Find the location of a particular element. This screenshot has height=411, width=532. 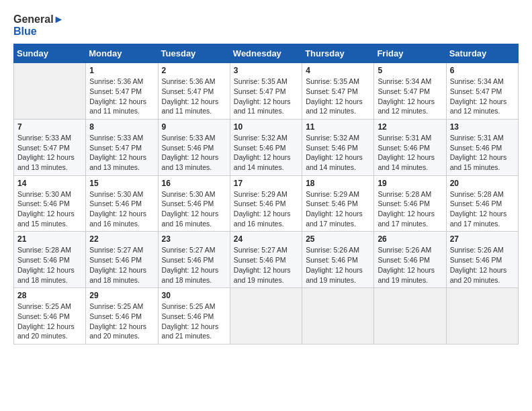

column-header-saturday: Saturday is located at coordinates (482, 54).